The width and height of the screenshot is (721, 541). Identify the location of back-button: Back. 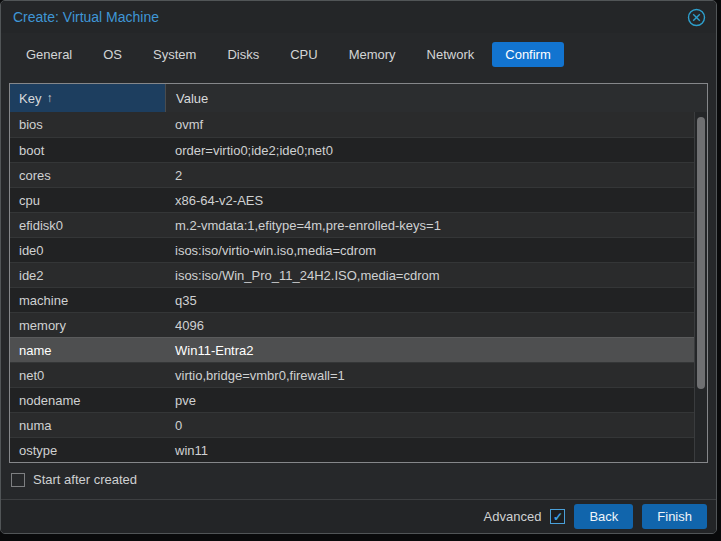
(604, 516).